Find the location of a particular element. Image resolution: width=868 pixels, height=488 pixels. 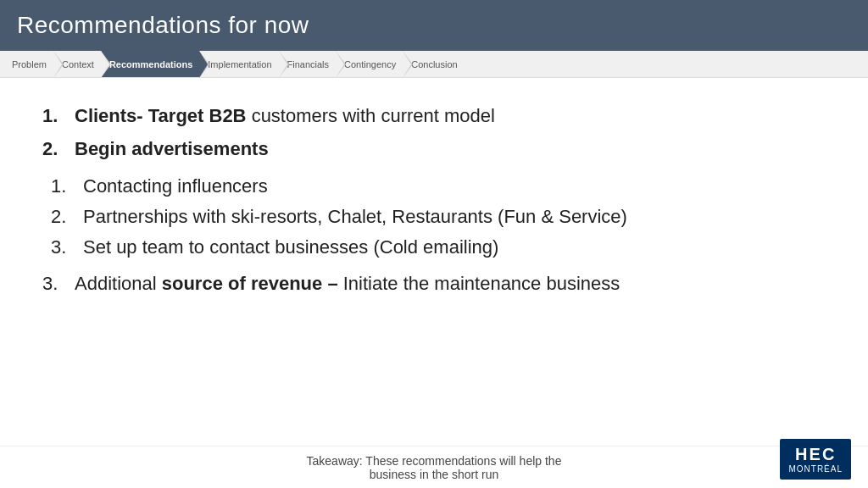

slide-header: Recommendations for now is located at coordinates (434, 25).